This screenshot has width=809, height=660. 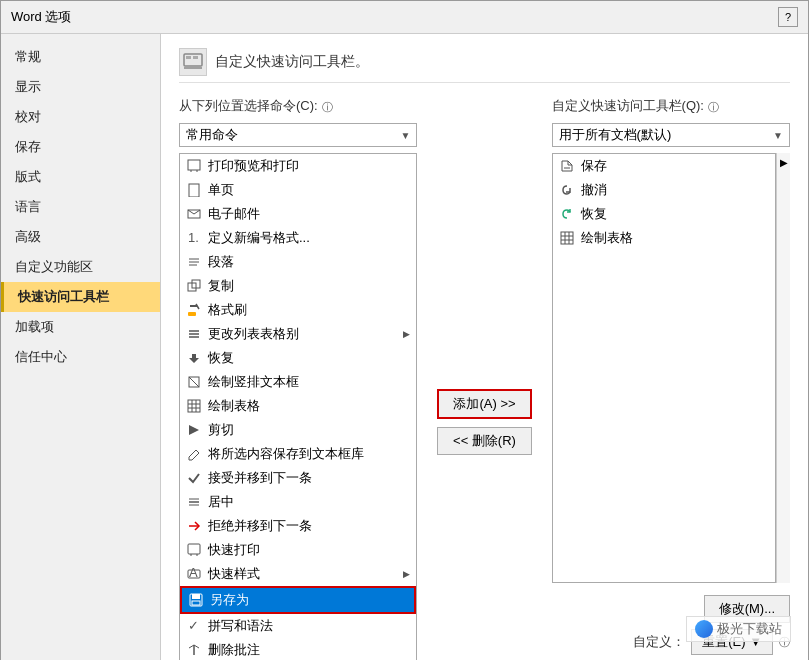 I want to click on target-toolbar-dropdown: 用于所有文档(默认) ▼, so click(x=671, y=135).